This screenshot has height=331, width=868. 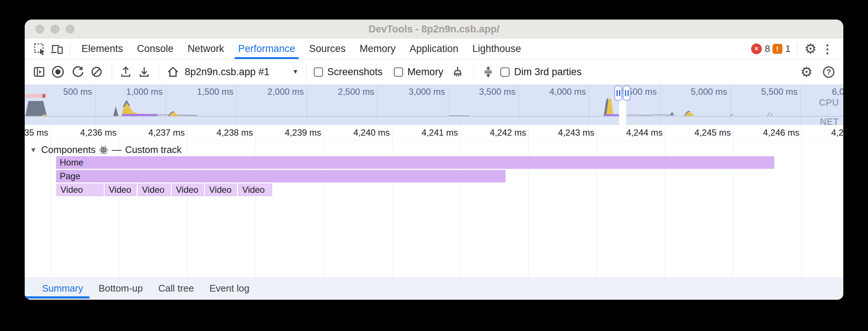 I want to click on device-toolbar-icon, so click(x=57, y=49).